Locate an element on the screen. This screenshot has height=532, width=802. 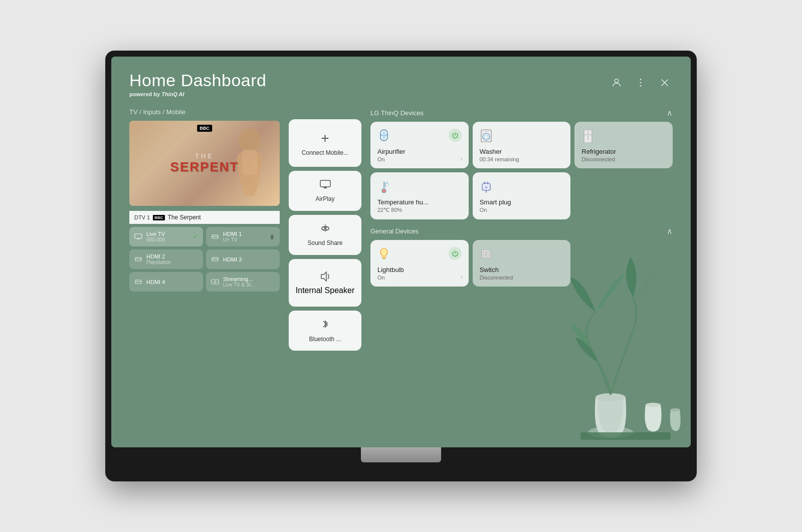
connect-mobile-card: + Connect Mobile... is located at coordinates (325, 143).